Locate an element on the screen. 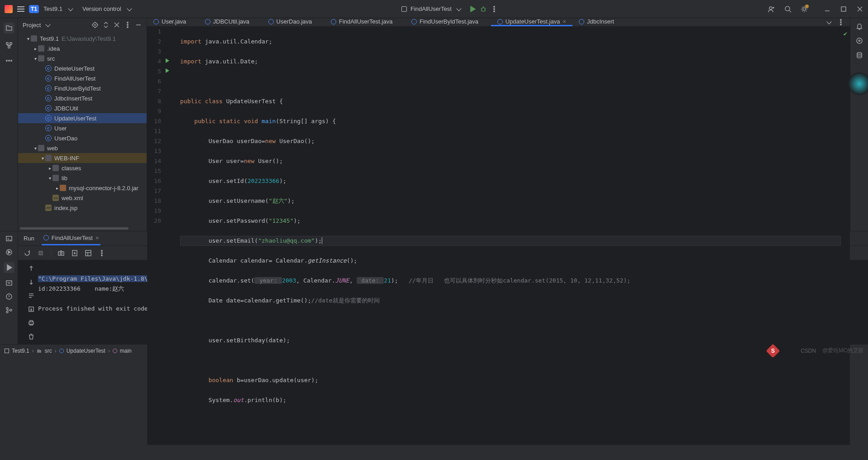 The image size is (868, 460). tree-row: src is located at coordinates (82, 58).